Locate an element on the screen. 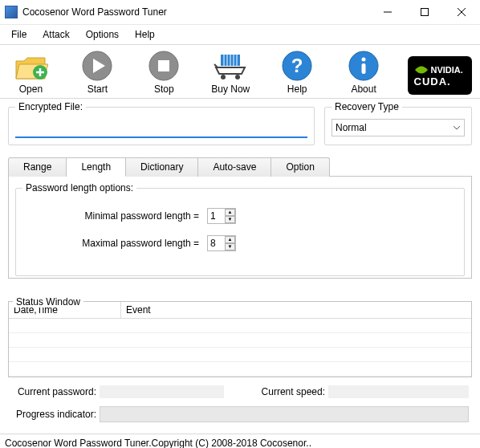 This screenshot has height=448, width=480. current-password-label: Current password: is located at coordinates (55, 392).